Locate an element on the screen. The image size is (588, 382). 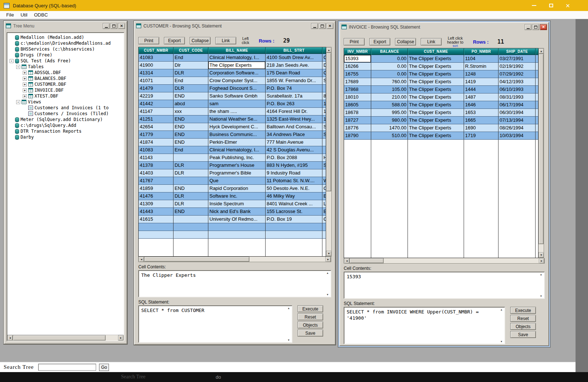
grid-cell: xxx is located at coordinates (191, 111).